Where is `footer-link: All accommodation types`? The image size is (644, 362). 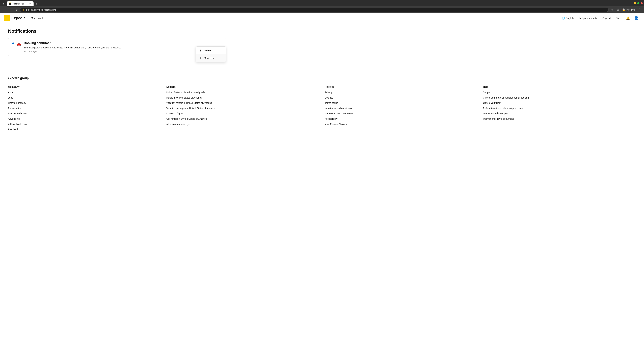 footer-link: All accommodation types is located at coordinates (243, 124).